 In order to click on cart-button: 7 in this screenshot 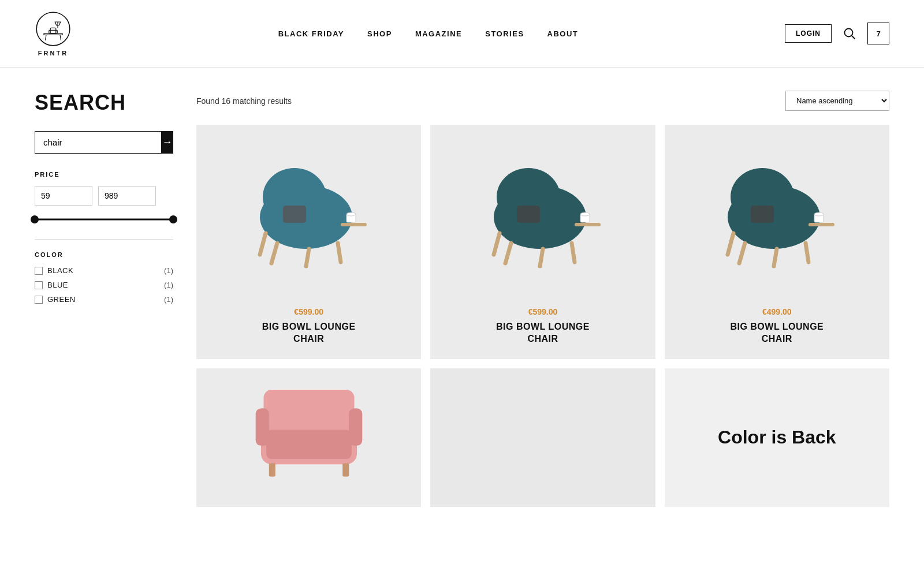, I will do `click(878, 33)`.